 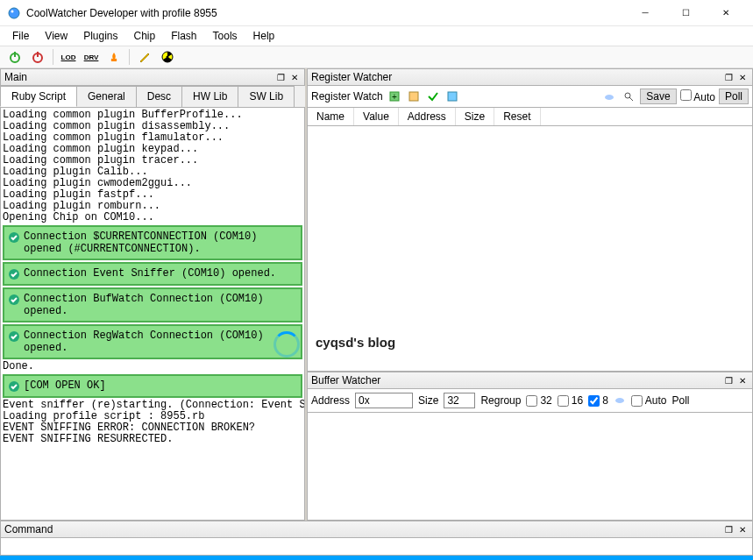 What do you see at coordinates (529, 96) in the screenshot?
I see `register-toolbar: Register Watch + Save Auto Poll` at bounding box center [529, 96].